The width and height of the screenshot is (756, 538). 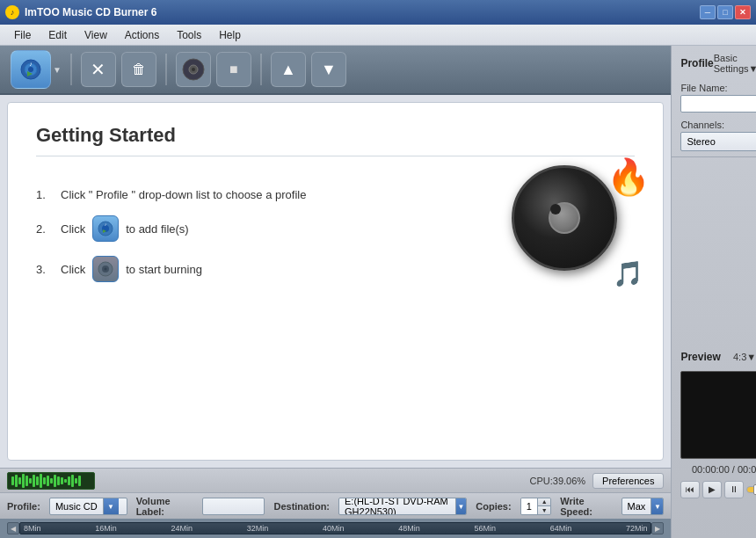 I want to click on window-controls: ─ □ ✕, so click(x=725, y=12).